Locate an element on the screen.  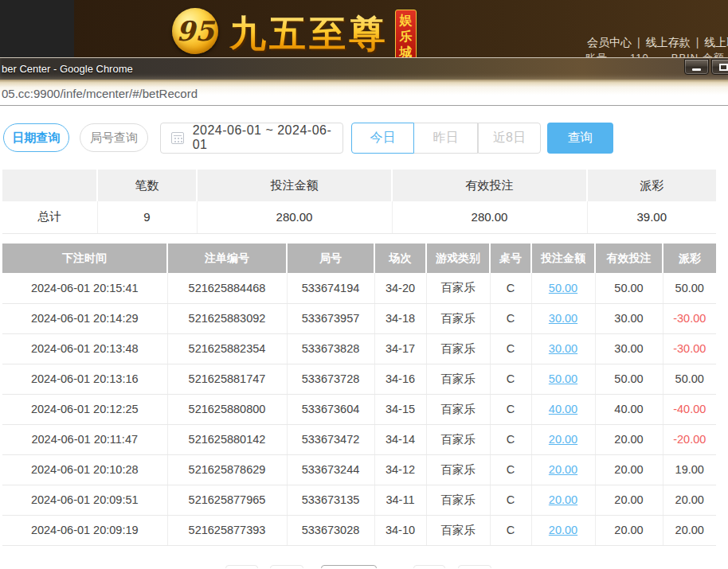
minimize-icon is located at coordinates (696, 70).